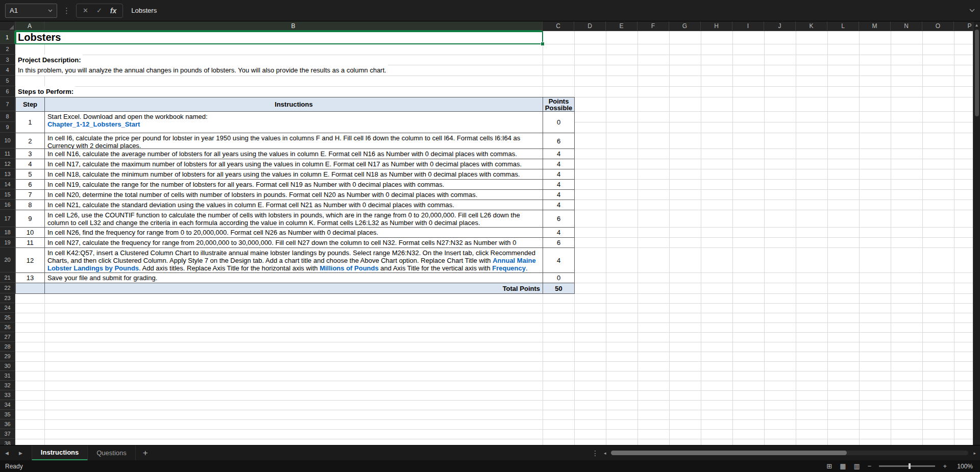 The height and width of the screenshot is (472, 980). Describe the element at coordinates (8, 442) in the screenshot. I see `row-header-38: 38` at that location.